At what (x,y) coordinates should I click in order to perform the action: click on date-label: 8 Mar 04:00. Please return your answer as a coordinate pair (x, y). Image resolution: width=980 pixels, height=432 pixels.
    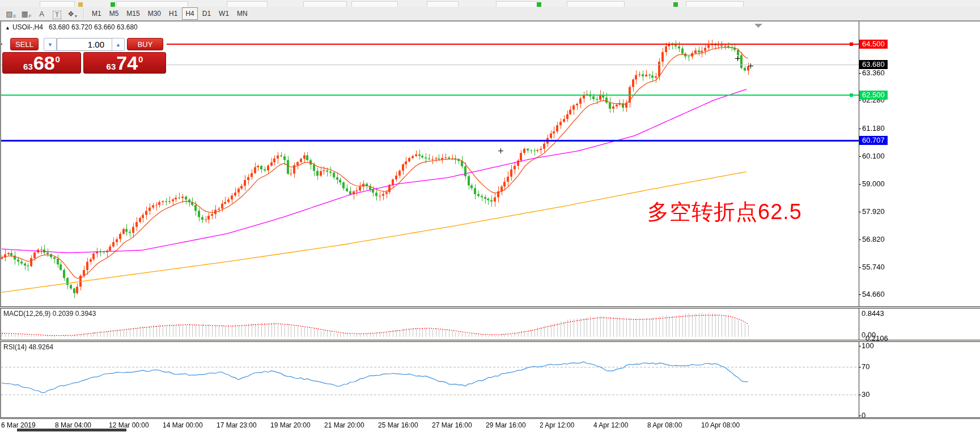
    Looking at the image, I should click on (73, 425).